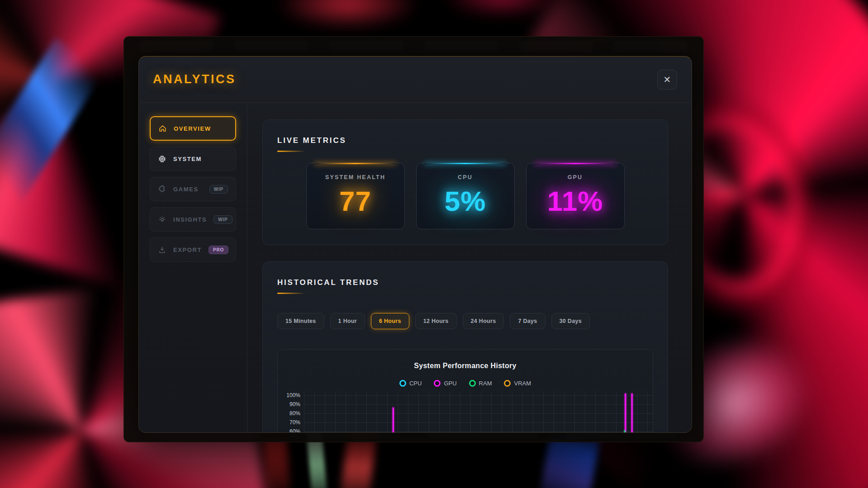 The image size is (868, 488). Describe the element at coordinates (356, 177) in the screenshot. I see `metric-label: SYSTEM HEALTH` at that location.